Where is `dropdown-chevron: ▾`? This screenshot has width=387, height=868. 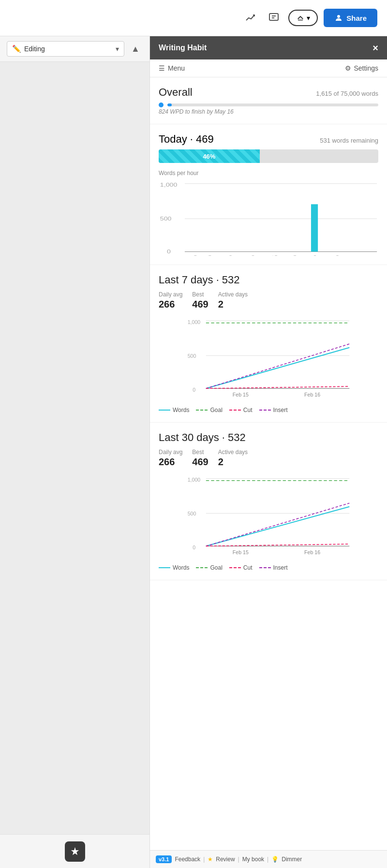
dropdown-chevron: ▾ is located at coordinates (117, 49).